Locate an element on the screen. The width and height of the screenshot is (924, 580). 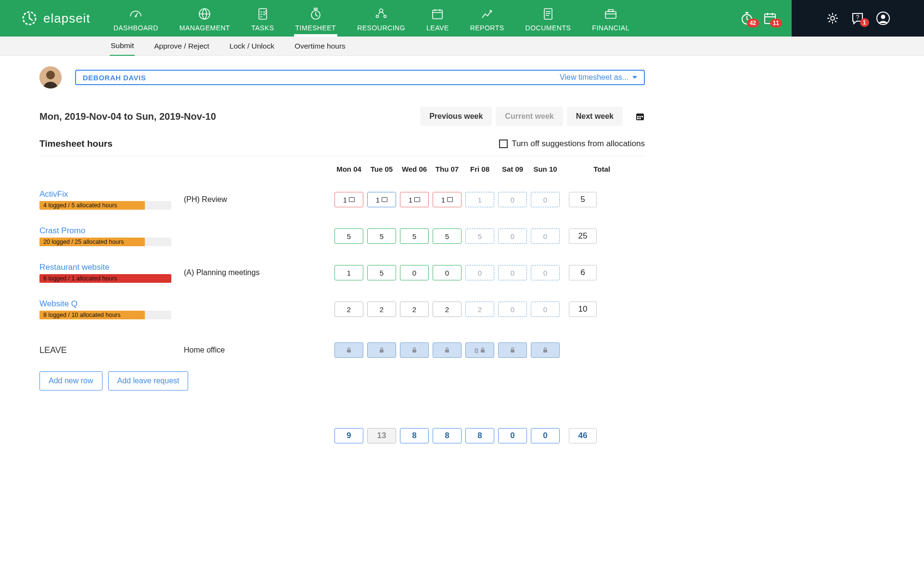
project-row: ActivFix4 logged / 5 allocated hours(PH)… is located at coordinates (342, 200).